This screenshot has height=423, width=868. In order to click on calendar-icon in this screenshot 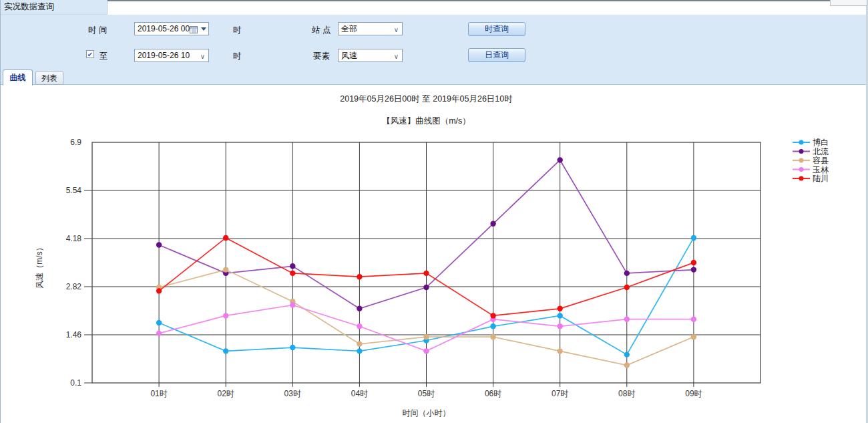, I will do `click(194, 31)`.